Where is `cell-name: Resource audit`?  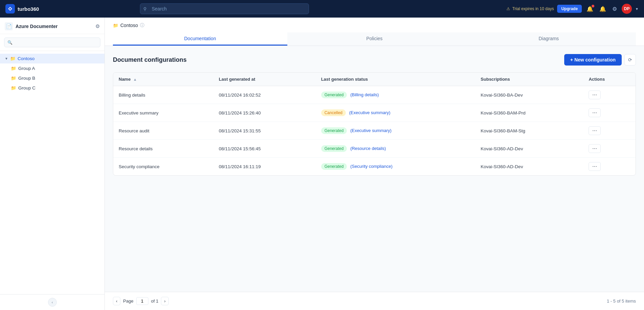 cell-name: Resource audit is located at coordinates (163, 131).